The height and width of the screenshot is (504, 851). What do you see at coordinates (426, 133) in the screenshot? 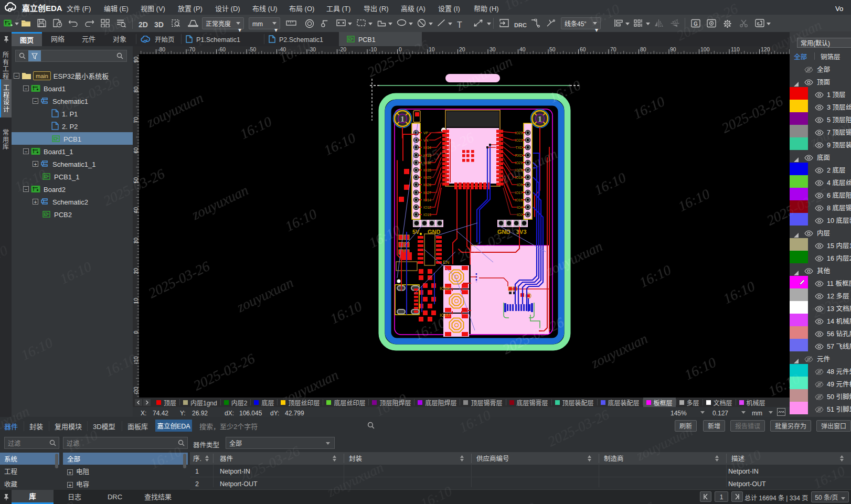
I see `svg-text: VP` at bounding box center [426, 133].